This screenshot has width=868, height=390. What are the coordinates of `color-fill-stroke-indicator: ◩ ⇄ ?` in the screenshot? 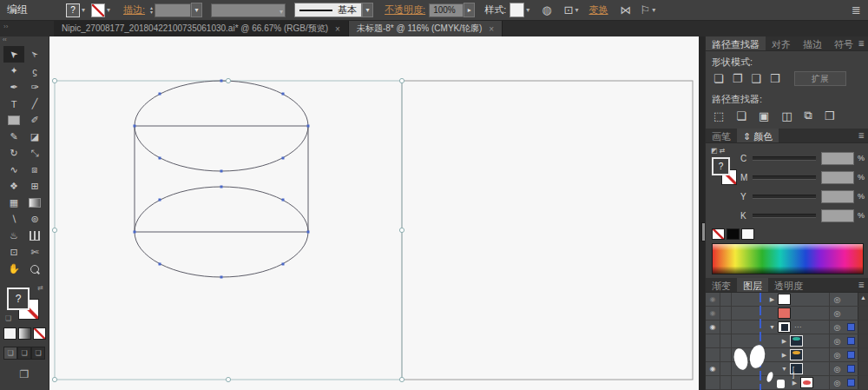 It's located at (726, 173).